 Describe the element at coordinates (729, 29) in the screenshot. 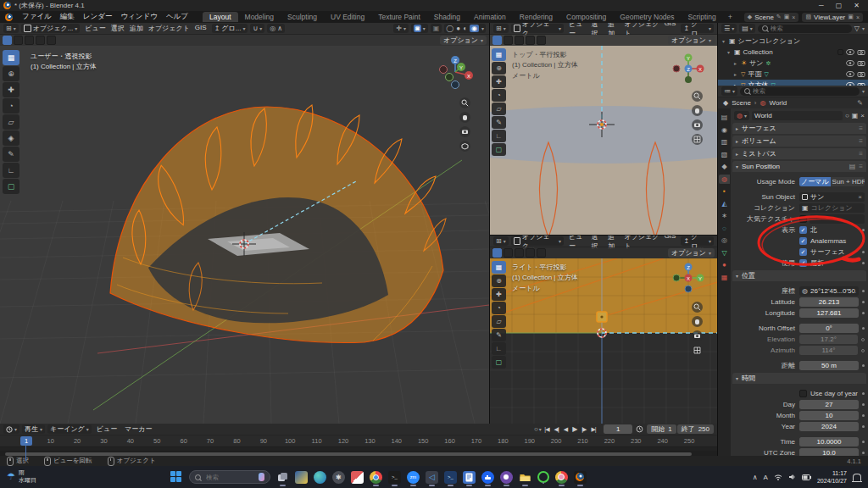

I see `outliner-editor-type-button: ☰▾` at that location.